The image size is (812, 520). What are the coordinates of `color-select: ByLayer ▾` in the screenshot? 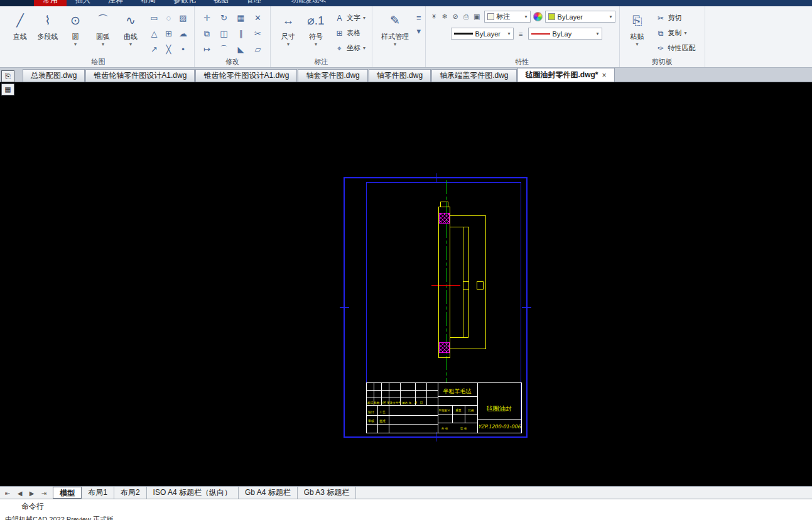 It's located at (580, 16).